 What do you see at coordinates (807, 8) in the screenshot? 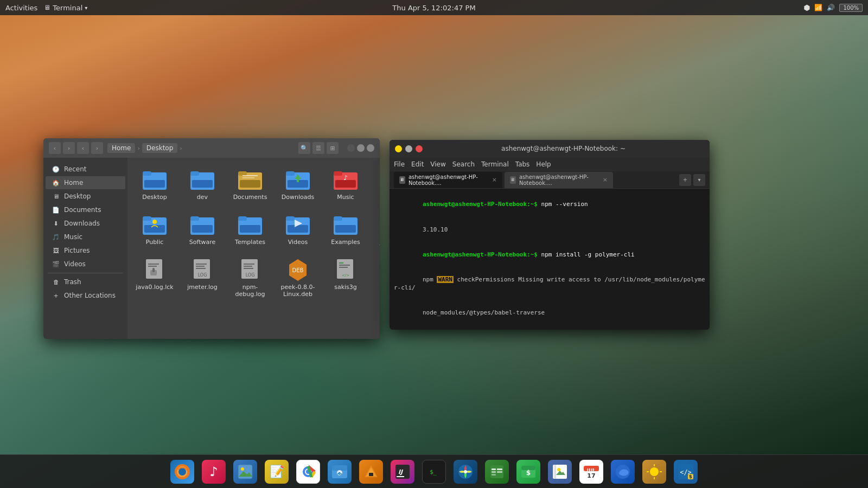
I see `indicator-icon: ⬢` at bounding box center [807, 8].